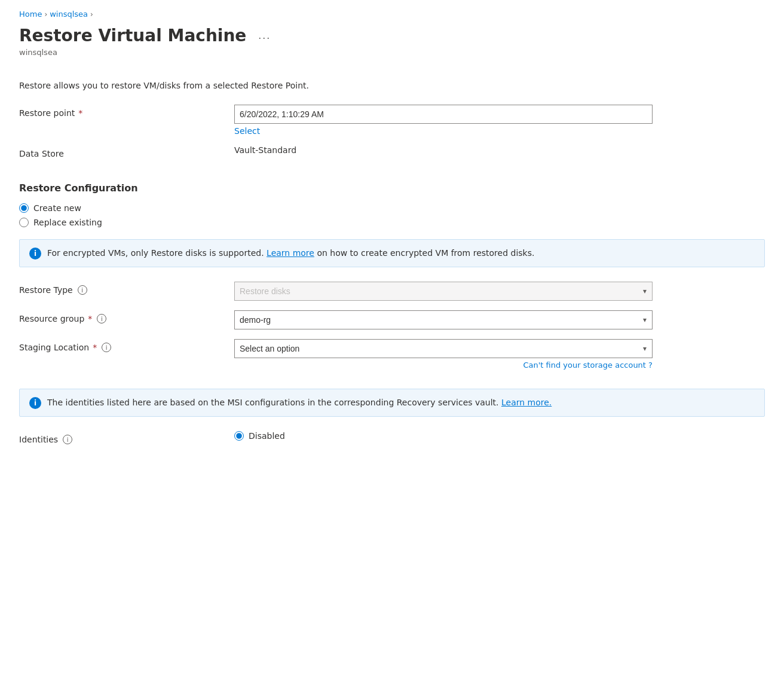  I want to click on restore-point-control: Select, so click(500, 120).